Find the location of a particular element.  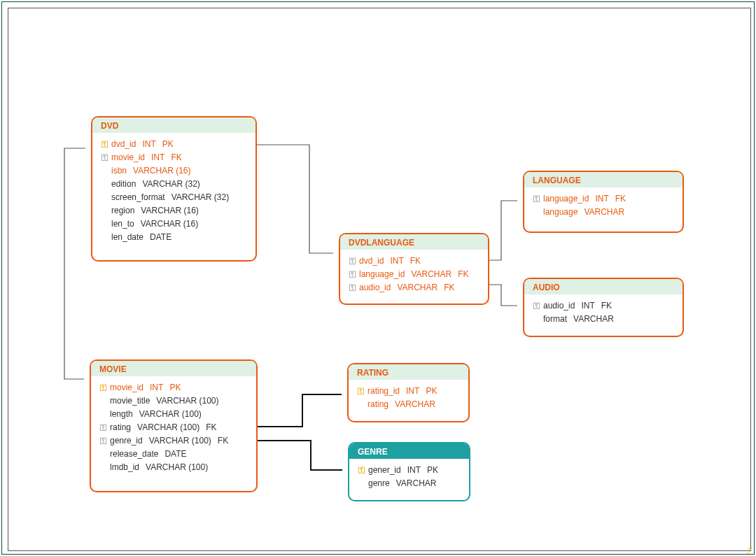

field-name: movie_title is located at coordinates (130, 401).